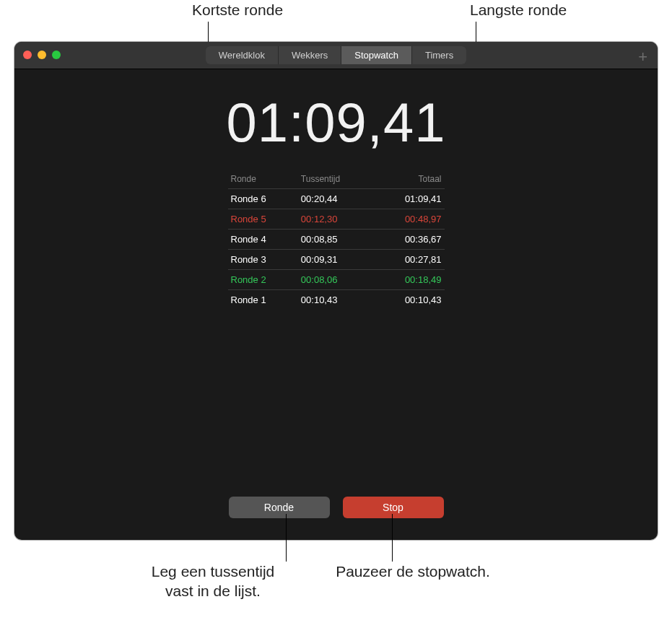 Image resolution: width=672 pixels, height=620 pixels. What do you see at coordinates (243, 55) in the screenshot?
I see `tab-worldclock: Wereldklok` at bounding box center [243, 55].